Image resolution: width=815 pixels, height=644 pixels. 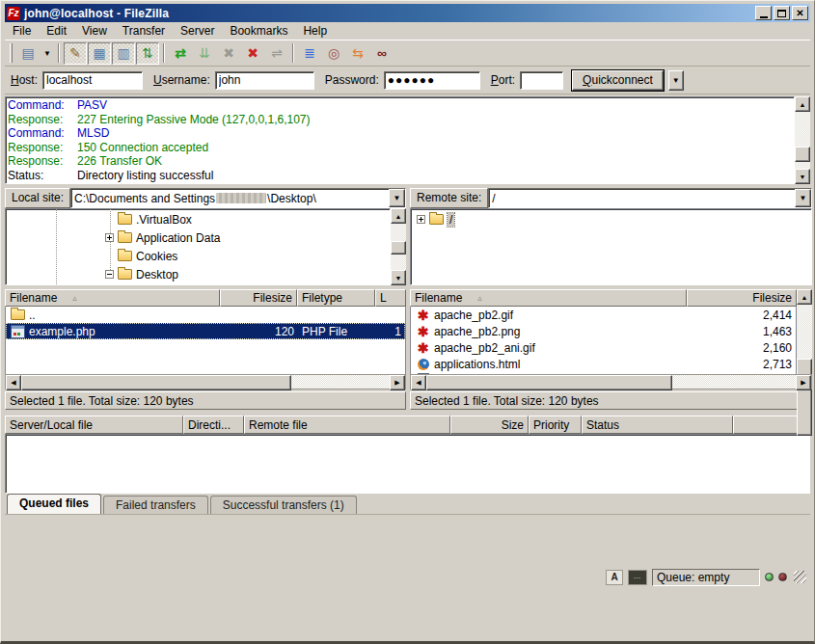 I want to click on remote-list-hscrollbar: ◀ ▶, so click(x=611, y=382).